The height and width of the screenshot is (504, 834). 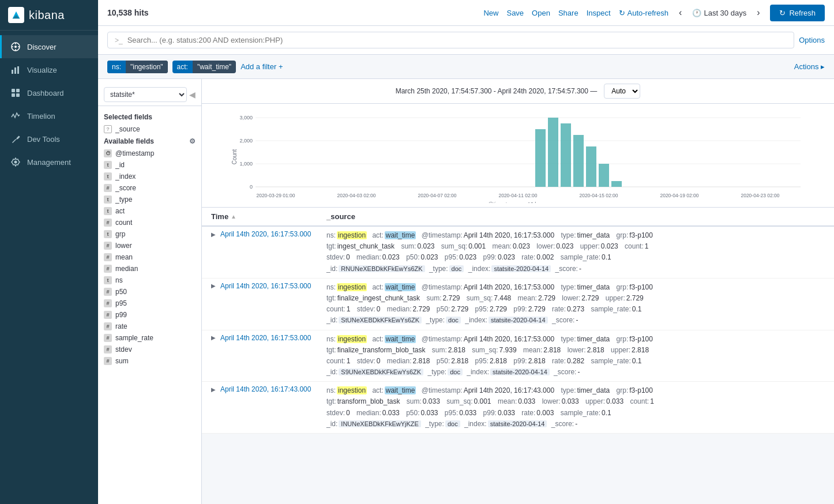 I want to click on field-item-stdev: # stdev, so click(x=150, y=349).